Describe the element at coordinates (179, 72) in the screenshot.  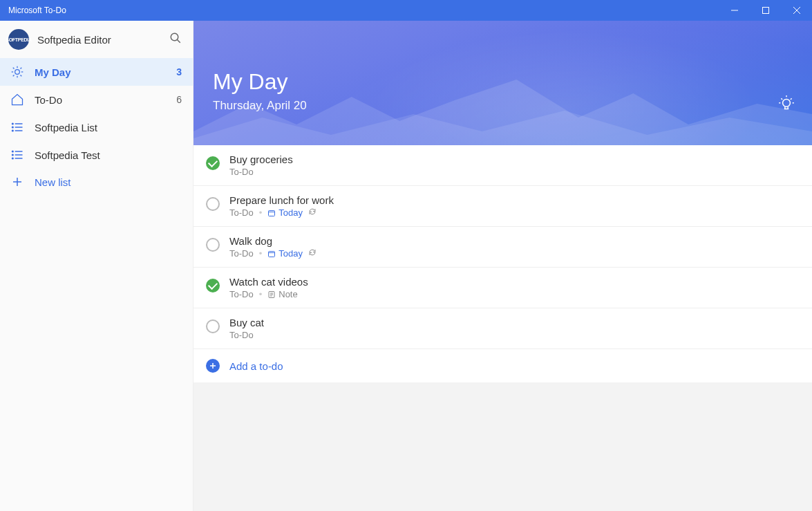
I see `sidebar-item-count: 3` at that location.